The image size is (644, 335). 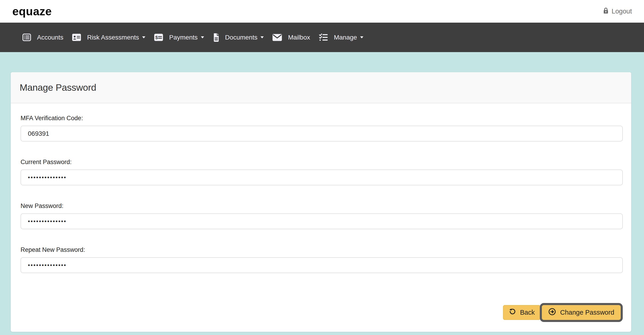 What do you see at coordinates (27, 38) in the screenshot?
I see `list-icon` at bounding box center [27, 38].